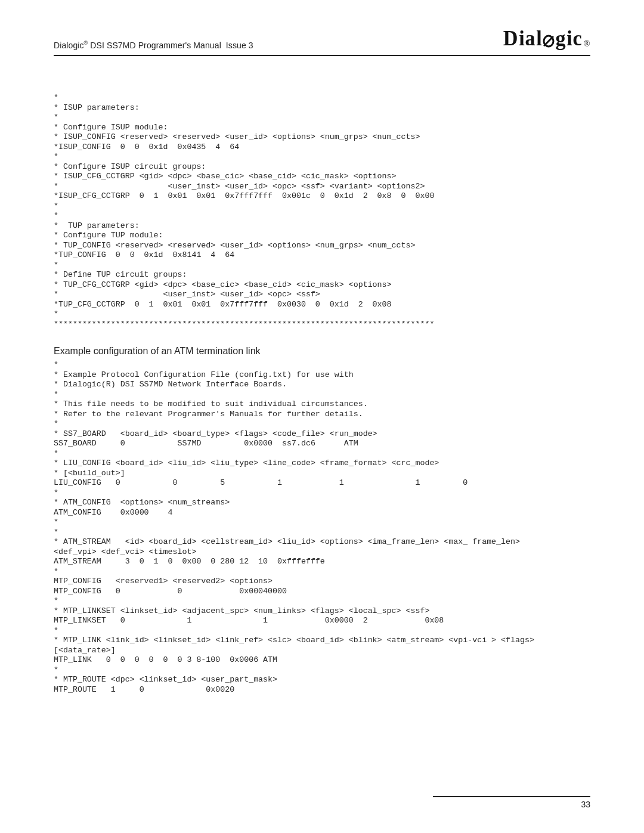  I want to click on registered-mark-icon: ®, so click(587, 44).